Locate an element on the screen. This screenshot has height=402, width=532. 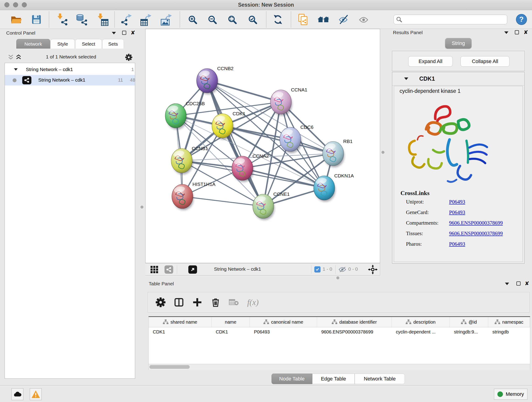
tab-sets: Sets is located at coordinates (113, 44).